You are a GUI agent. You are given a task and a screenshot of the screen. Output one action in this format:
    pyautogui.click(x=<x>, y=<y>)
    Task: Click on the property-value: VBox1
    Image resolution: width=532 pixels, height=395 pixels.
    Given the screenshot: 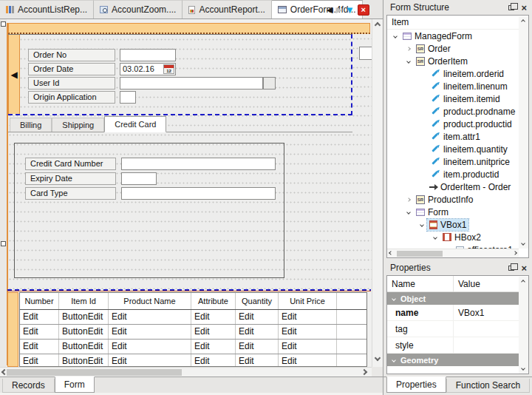 What is the action you would take?
    pyautogui.click(x=486, y=312)
    